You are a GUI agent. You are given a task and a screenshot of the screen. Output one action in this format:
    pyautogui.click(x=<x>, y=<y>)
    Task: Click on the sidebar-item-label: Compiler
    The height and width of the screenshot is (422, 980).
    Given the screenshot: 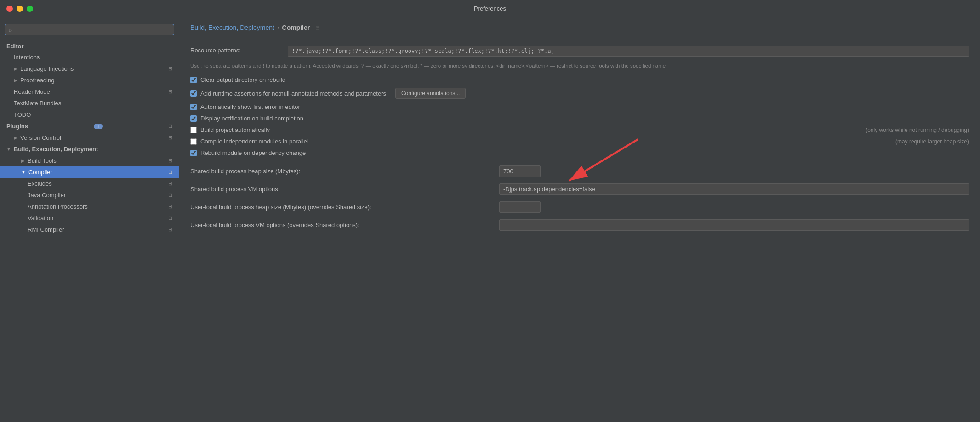 What is the action you would take?
    pyautogui.click(x=40, y=172)
    